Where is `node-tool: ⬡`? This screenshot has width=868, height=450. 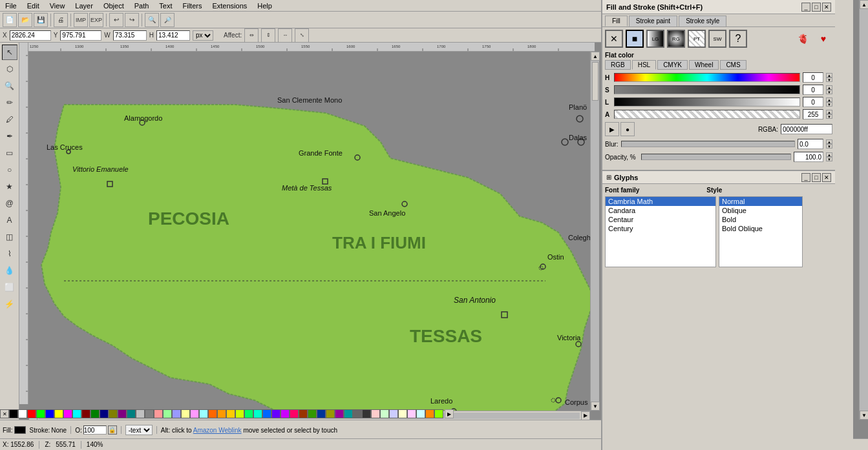
node-tool: ⬡ is located at coordinates (10, 69).